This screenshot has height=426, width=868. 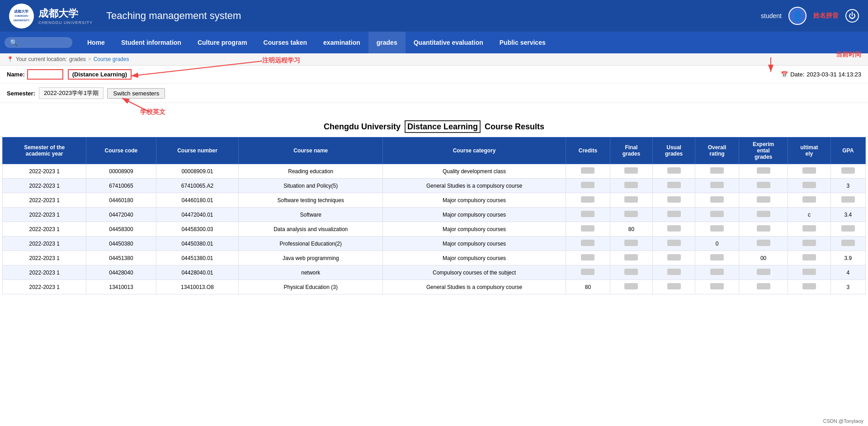 I want to click on breadcrumb-sep: >, so click(x=90, y=59).